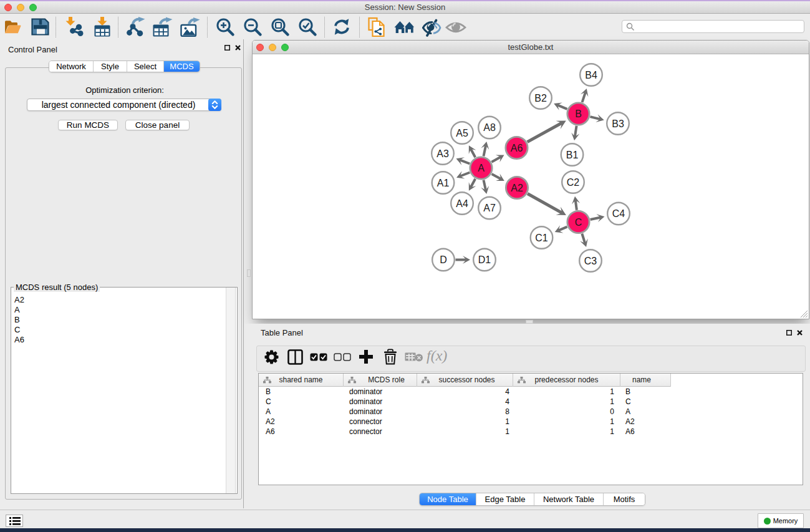  What do you see at coordinates (541, 99) in the screenshot?
I see `svg-text: B2` at bounding box center [541, 99].